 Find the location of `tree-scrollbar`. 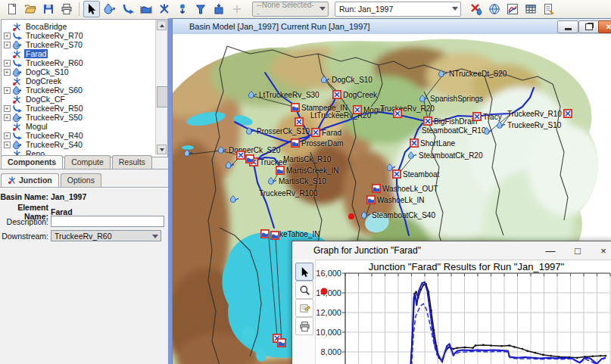

tree-scrollbar is located at coordinates (161, 88).